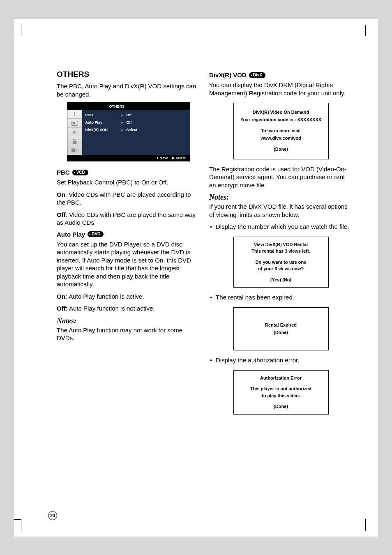  What do you see at coordinates (111, 308) in the screenshot?
I see `off-text: Auto Play function is not active.` at bounding box center [111, 308].